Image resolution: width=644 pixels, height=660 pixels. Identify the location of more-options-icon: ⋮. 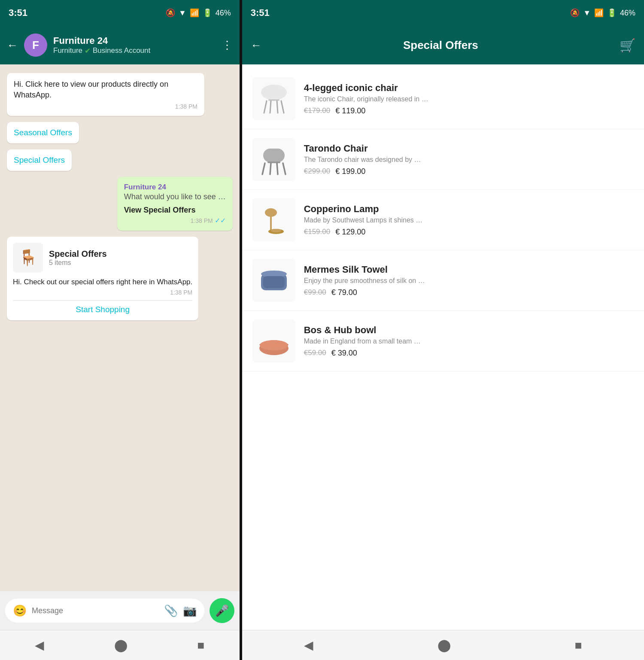
(227, 46).